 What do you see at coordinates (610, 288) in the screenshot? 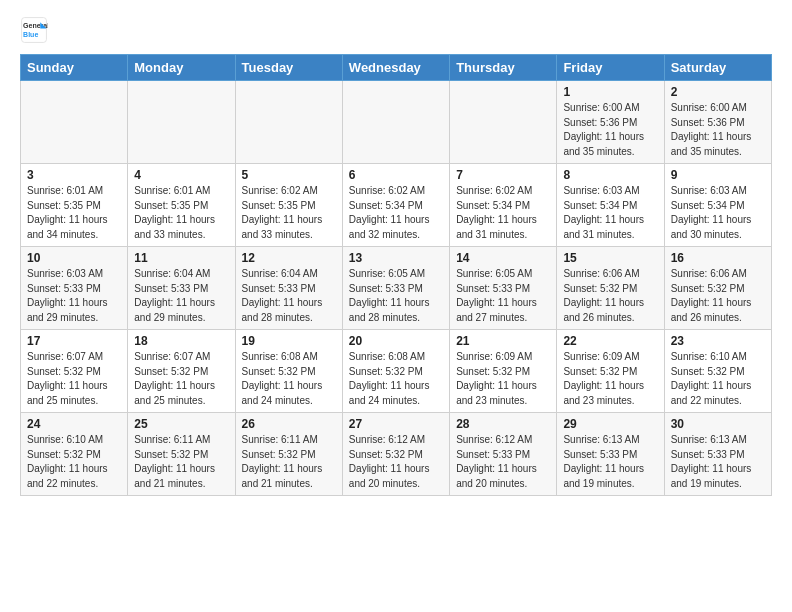
I see `day-cell: 15Sunrise: 6:06 AMSunset: 5:32 PMDayligh…` at bounding box center [610, 288].